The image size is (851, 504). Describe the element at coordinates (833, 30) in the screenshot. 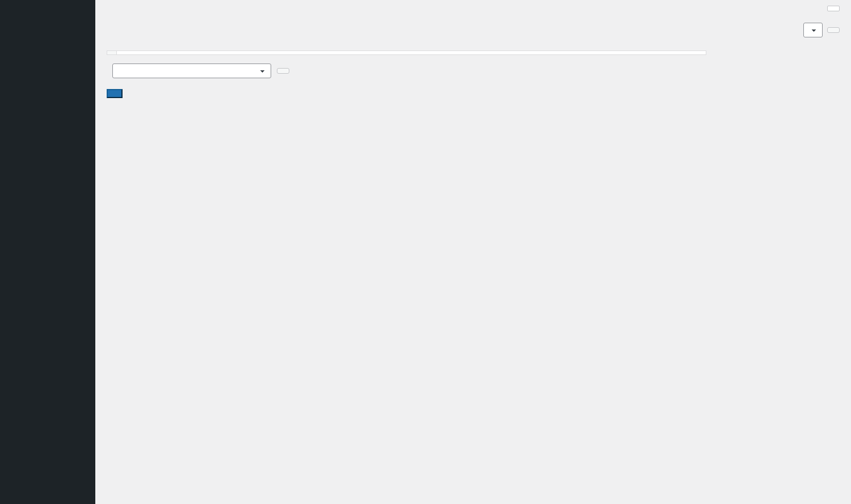

I see `theme-select-button` at that location.